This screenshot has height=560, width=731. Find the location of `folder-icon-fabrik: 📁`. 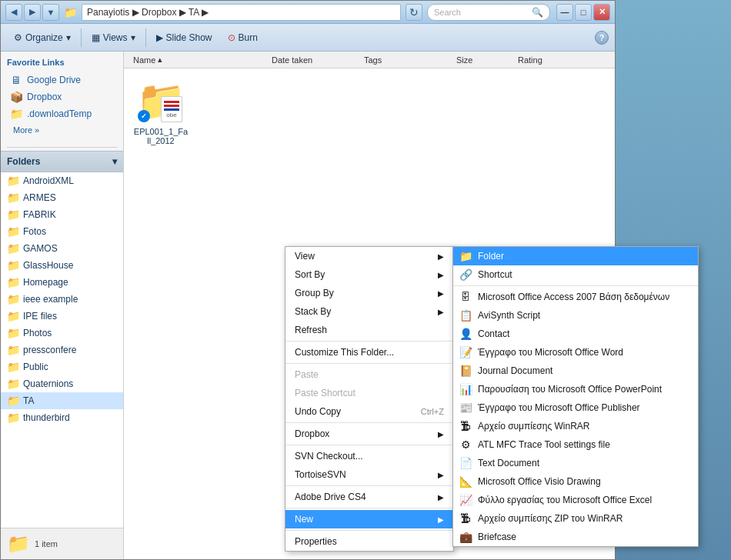

folder-icon-fabrik: 📁 is located at coordinates (14, 215).